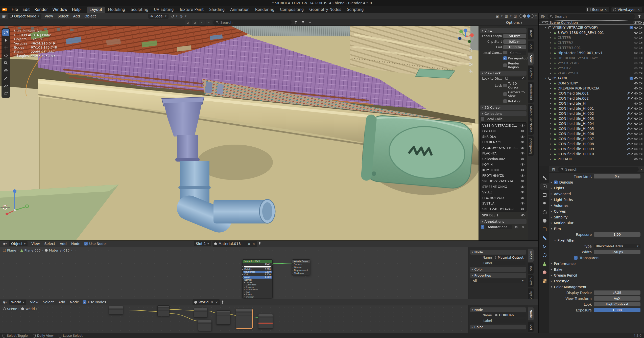  What do you see at coordinates (257, 266) in the screenshot?
I see `base-color-swatch` at bounding box center [257, 266].